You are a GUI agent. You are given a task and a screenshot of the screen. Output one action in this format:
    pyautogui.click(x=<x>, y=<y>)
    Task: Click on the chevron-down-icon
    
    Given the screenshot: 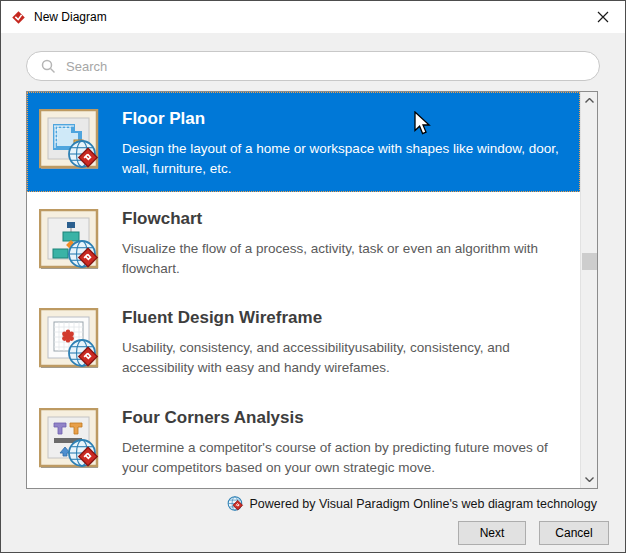 What is the action you would take?
    pyautogui.click(x=590, y=480)
    